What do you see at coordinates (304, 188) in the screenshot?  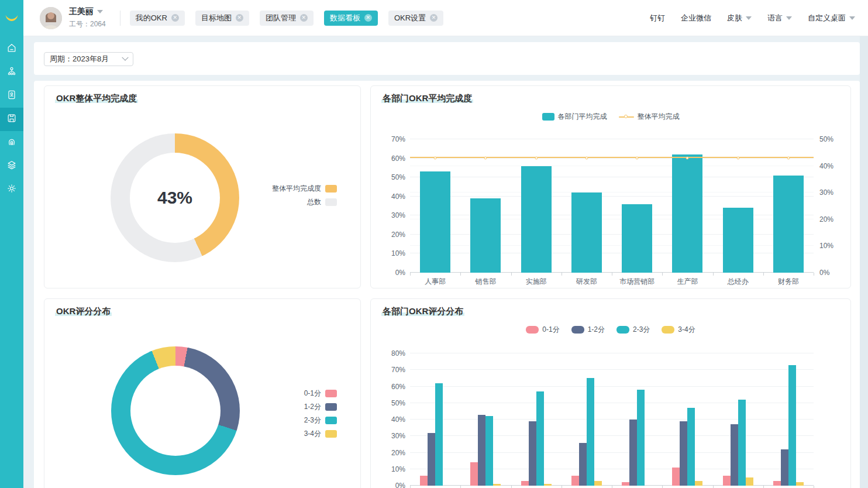 I see `legend-item: 整体平均完成度` at bounding box center [304, 188].